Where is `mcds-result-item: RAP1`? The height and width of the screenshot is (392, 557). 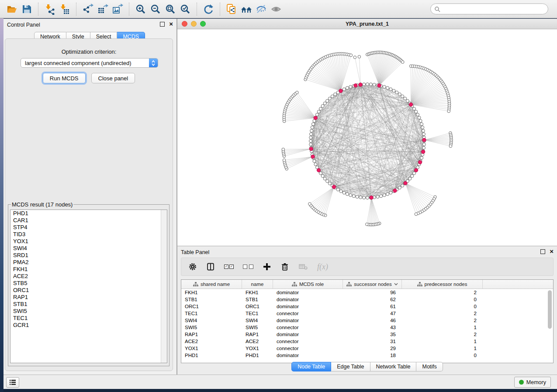
mcds-result-item: RAP1 is located at coordinates (89, 297).